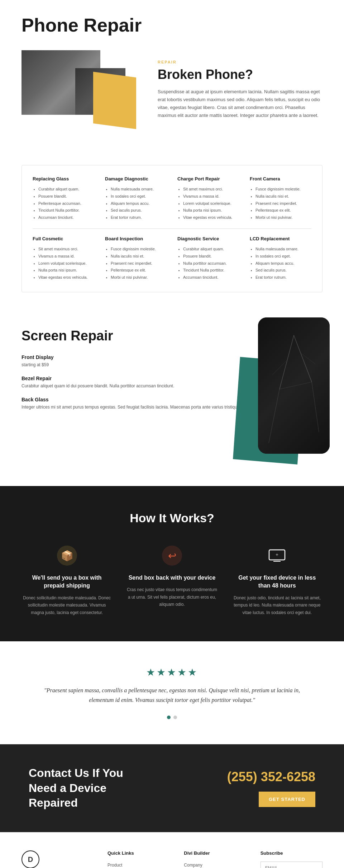 This screenshot has width=344, height=868. Describe the element at coordinates (215, 853) in the screenshot. I see `divi-builder-title: Divi Builder` at that location.